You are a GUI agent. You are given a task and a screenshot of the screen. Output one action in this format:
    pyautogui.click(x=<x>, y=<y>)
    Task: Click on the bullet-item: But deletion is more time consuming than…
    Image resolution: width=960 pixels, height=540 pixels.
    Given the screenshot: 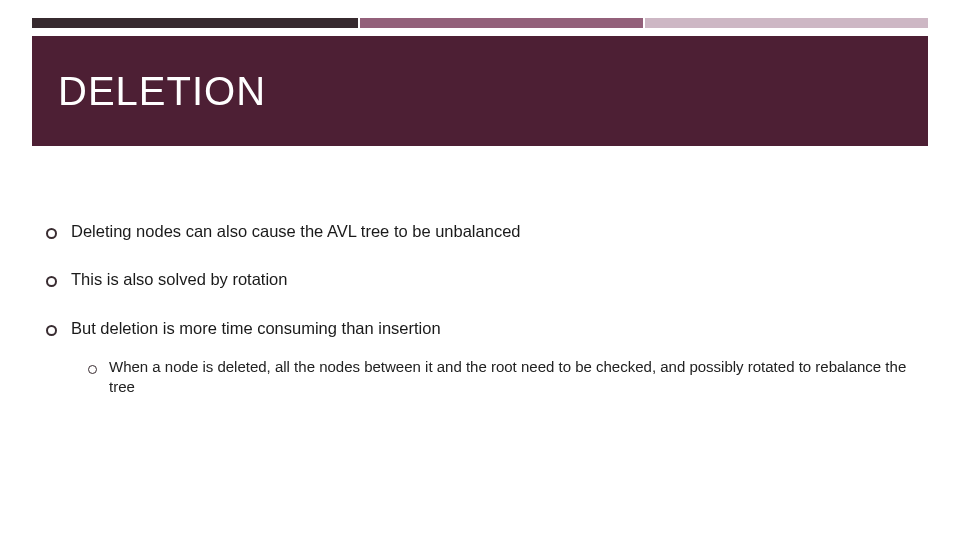 What is the action you would take?
    pyautogui.click(x=480, y=329)
    